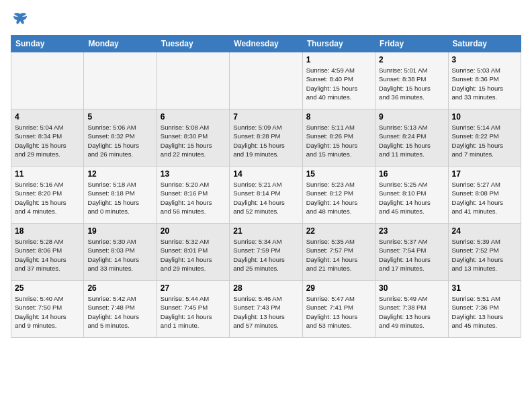 Image resolution: width=532 pixels, height=411 pixels. Describe the element at coordinates (193, 174) in the screenshot. I see `day-number: 13` at that location.